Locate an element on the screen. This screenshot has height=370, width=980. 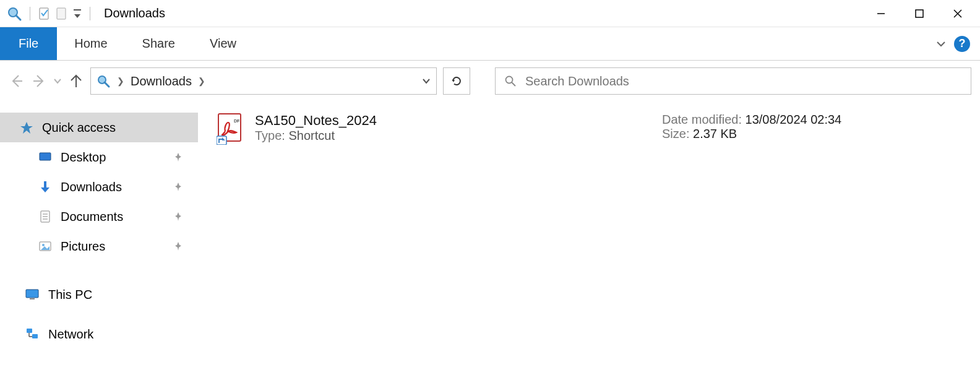
file-size-value: 2.37 KB is located at coordinates (715, 134).